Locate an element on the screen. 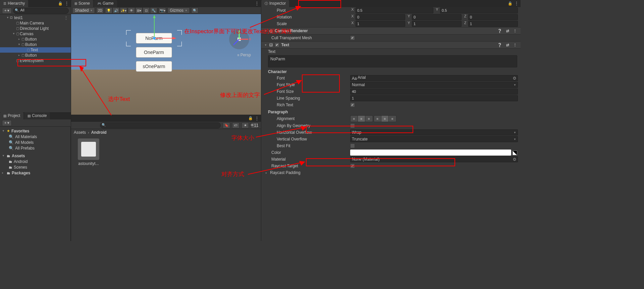 This screenshot has height=289, width=644. hierarchy-tree: ▼⛋test1⋮ ▢Main Camera ▢Directional Light… is located at coordinates (36, 63).